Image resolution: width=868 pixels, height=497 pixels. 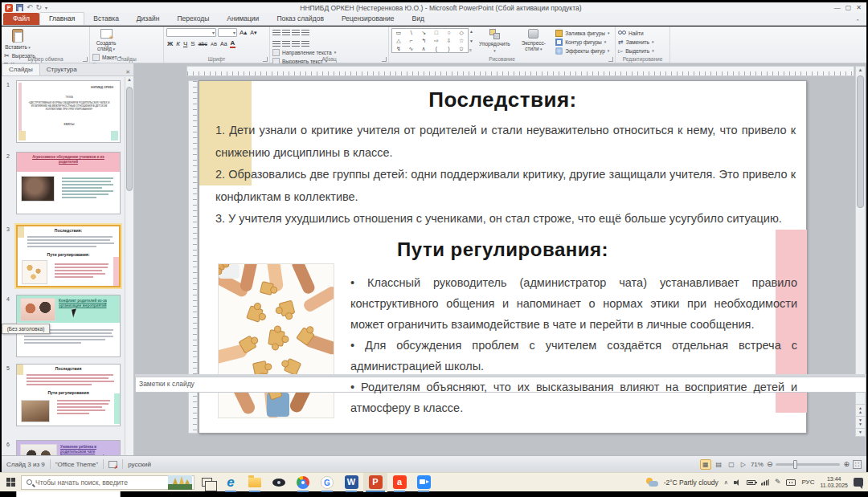 I want to click on zoom-out-button: ⊖, so click(x=770, y=464).